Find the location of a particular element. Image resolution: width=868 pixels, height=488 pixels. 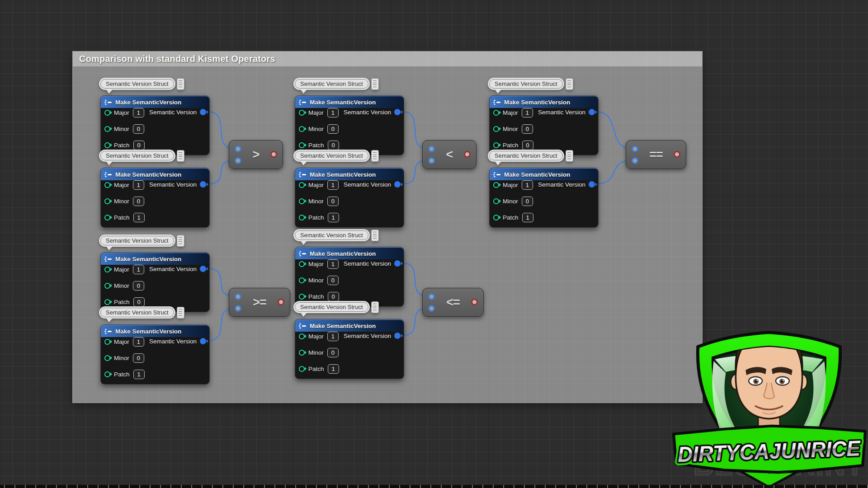

operator-node-equal: == is located at coordinates (656, 155).